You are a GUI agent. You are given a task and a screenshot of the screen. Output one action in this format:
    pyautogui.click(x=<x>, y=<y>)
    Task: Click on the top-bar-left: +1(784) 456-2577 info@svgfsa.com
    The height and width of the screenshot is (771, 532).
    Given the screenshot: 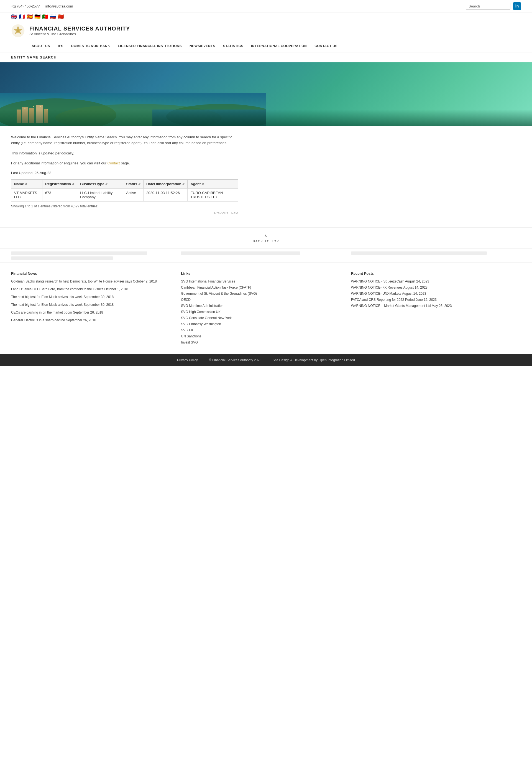 What is the action you would take?
    pyautogui.click(x=236, y=6)
    